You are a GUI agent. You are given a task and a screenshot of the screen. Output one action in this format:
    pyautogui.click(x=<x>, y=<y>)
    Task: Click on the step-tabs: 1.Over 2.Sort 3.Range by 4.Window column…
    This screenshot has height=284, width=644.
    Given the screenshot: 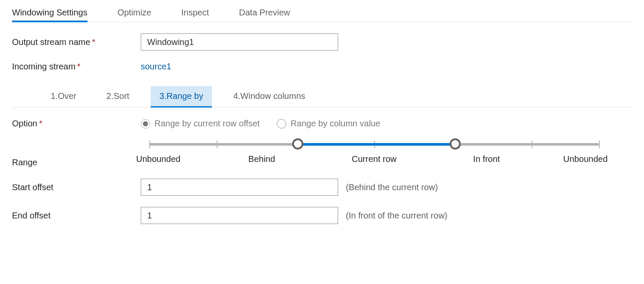 What is the action you would take?
    pyautogui.click(x=322, y=97)
    